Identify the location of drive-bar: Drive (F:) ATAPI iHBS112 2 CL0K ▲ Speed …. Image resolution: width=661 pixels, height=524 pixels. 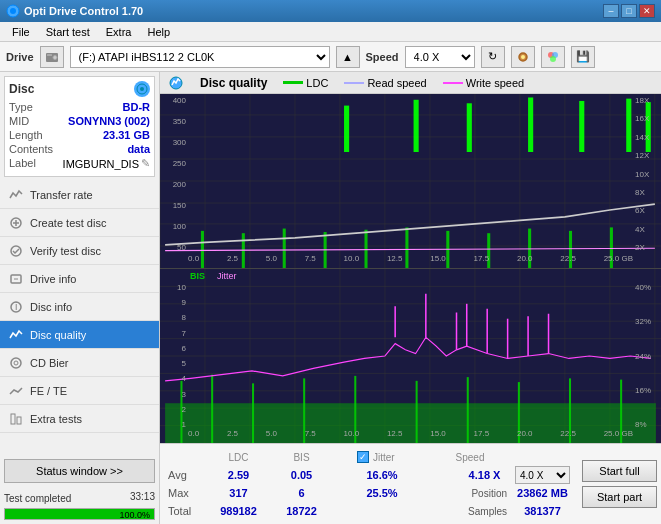
(330, 57).